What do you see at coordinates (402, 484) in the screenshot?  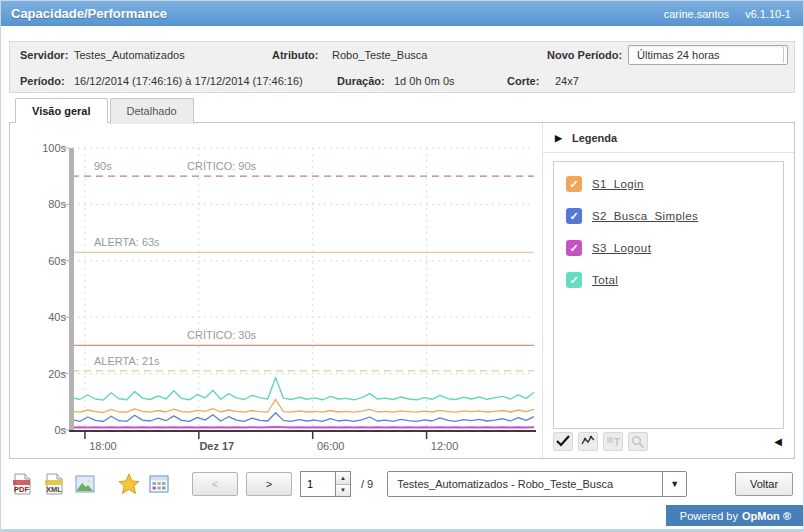 I see `bottom-toolbar: PDF XML` at bounding box center [402, 484].